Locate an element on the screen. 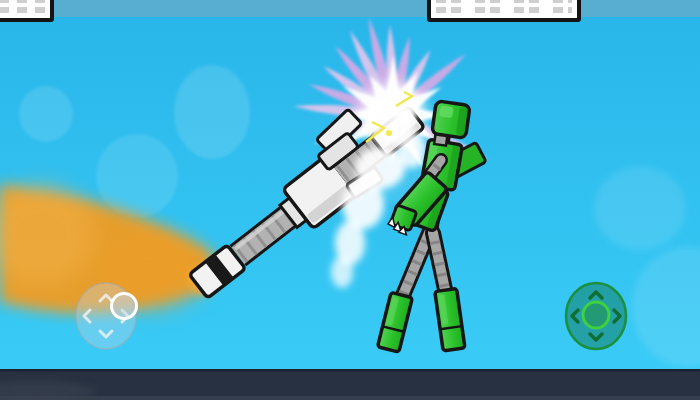 This screenshot has width=700, height=400. ground-top-edge is located at coordinates (350, 370).